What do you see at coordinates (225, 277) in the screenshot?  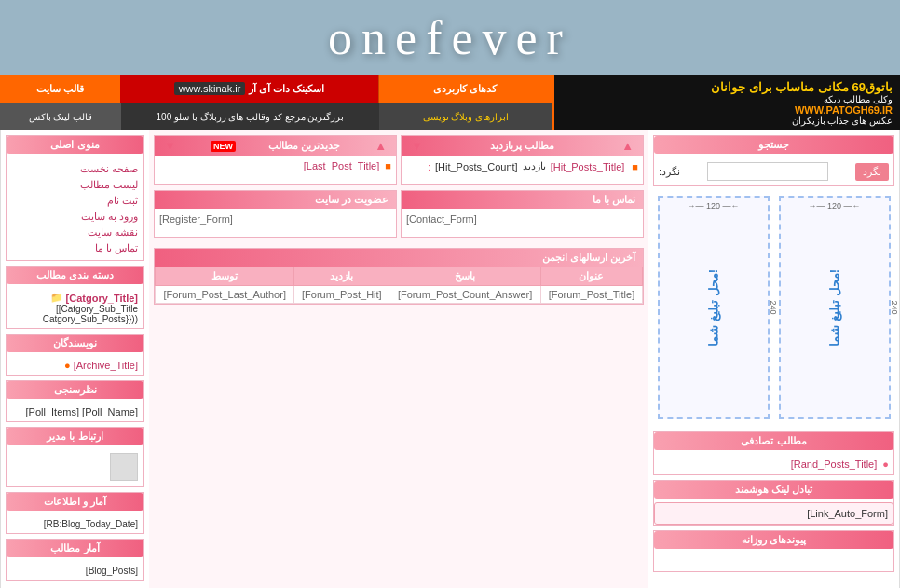 I see `forum-th-by: توسط` at bounding box center [225, 277].